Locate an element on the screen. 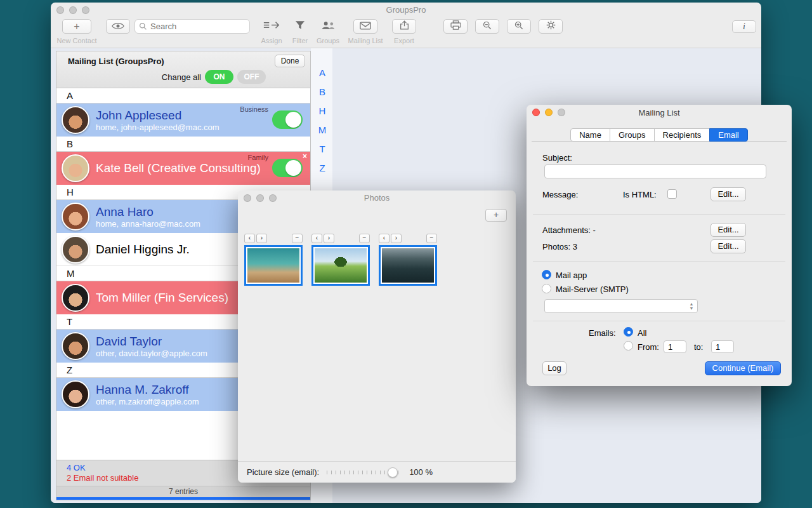 Image resolution: width=812 pixels, height=508 pixels. assign-label: Assign is located at coordinates (272, 41).